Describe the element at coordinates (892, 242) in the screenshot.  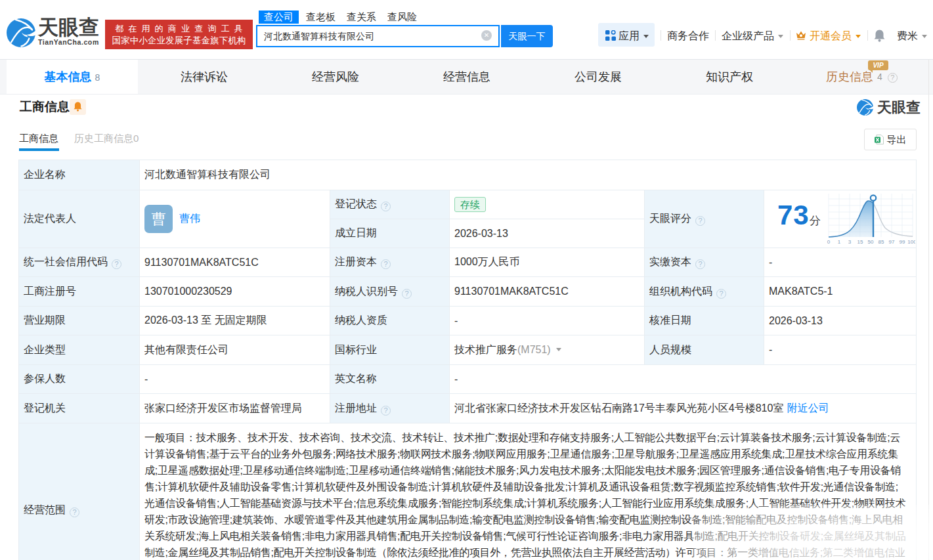
I see `svg-text: 97` at that location.